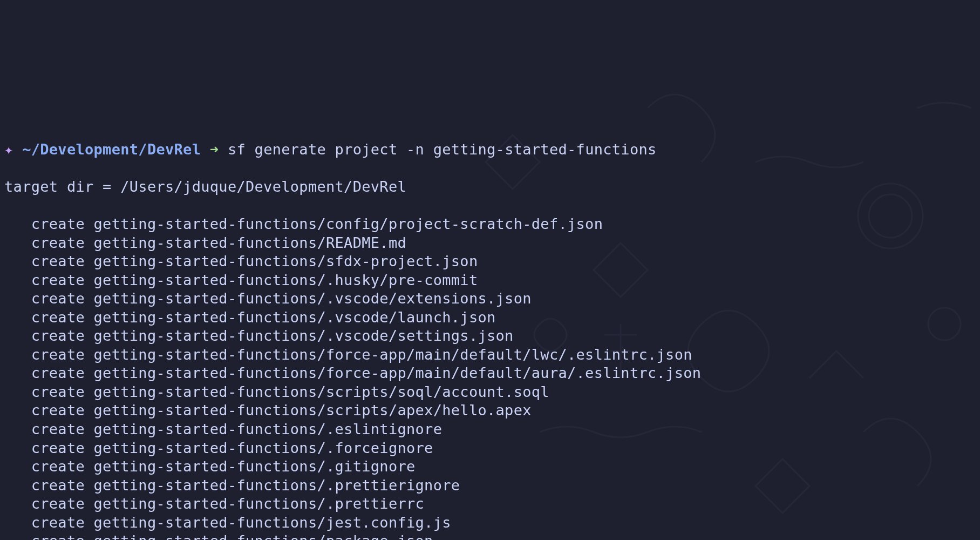  Describe the element at coordinates (490, 281) in the screenshot. I see `output-create-line: create getting-started-functions/.husky/…` at that location.